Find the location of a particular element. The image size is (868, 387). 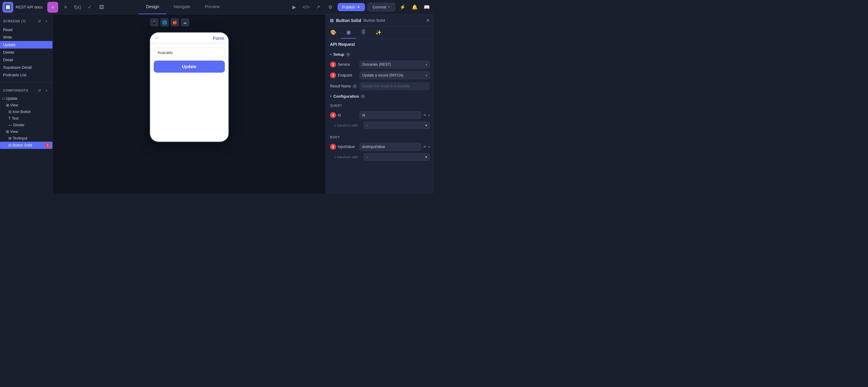

book-button: 📖 is located at coordinates (427, 7).